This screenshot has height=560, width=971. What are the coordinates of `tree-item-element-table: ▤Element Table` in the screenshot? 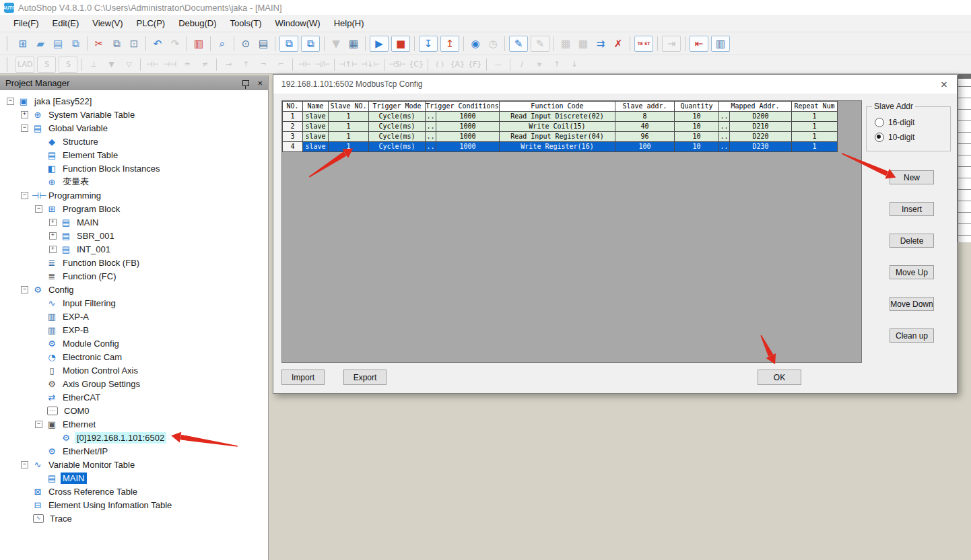 It's located at (134, 155).